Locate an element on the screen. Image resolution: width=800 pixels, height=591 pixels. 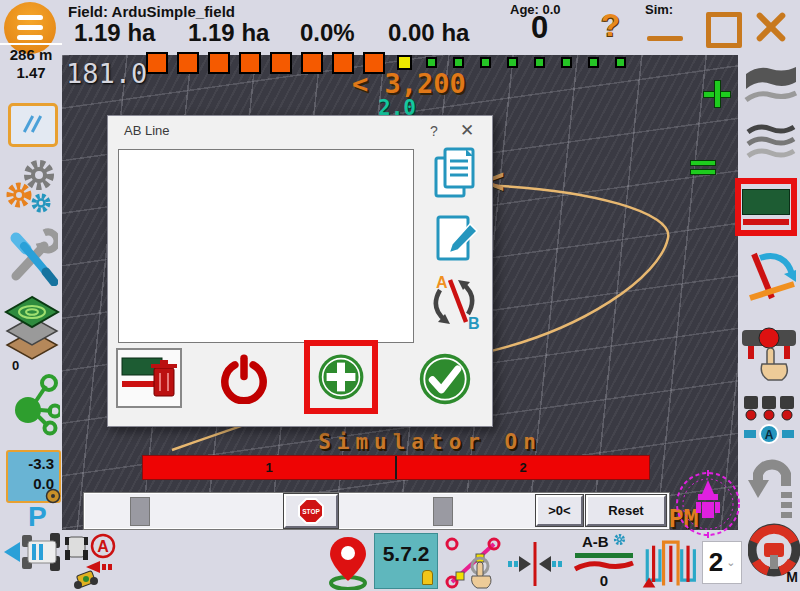
dialog-close-button: ✕ is located at coordinates (467, 130).